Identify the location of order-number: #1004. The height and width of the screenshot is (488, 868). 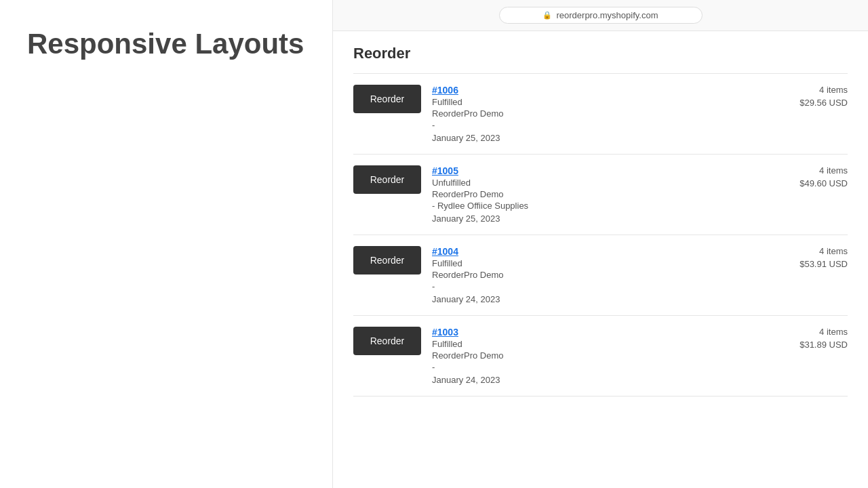
(610, 251).